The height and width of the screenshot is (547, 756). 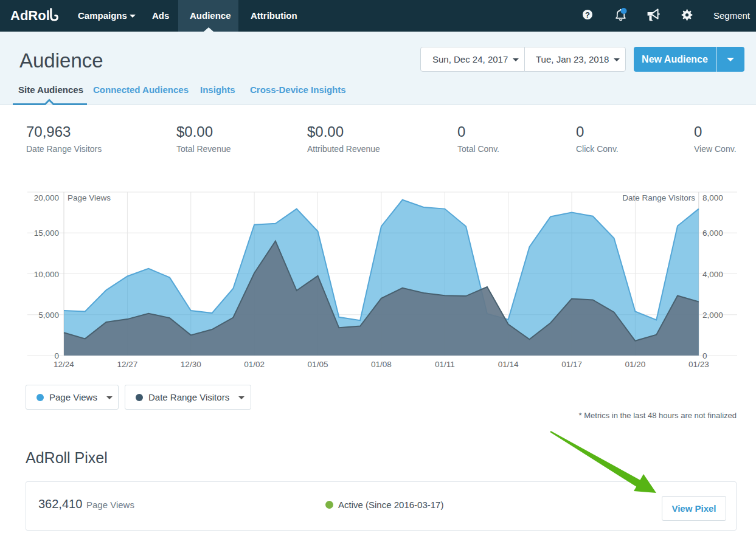 What do you see at coordinates (713, 198) in the screenshot?
I see `svg-text: 8,000` at bounding box center [713, 198].